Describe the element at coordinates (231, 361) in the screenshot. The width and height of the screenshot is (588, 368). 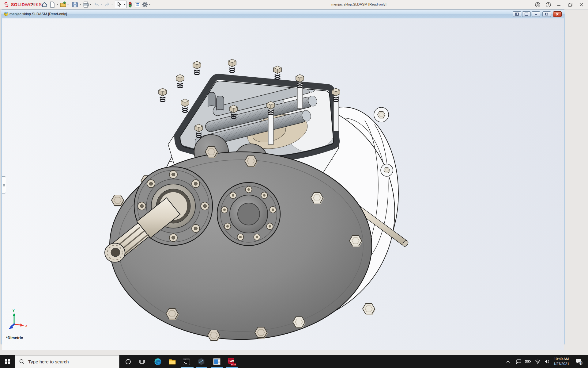
I see `svg-text: SW` at that location.